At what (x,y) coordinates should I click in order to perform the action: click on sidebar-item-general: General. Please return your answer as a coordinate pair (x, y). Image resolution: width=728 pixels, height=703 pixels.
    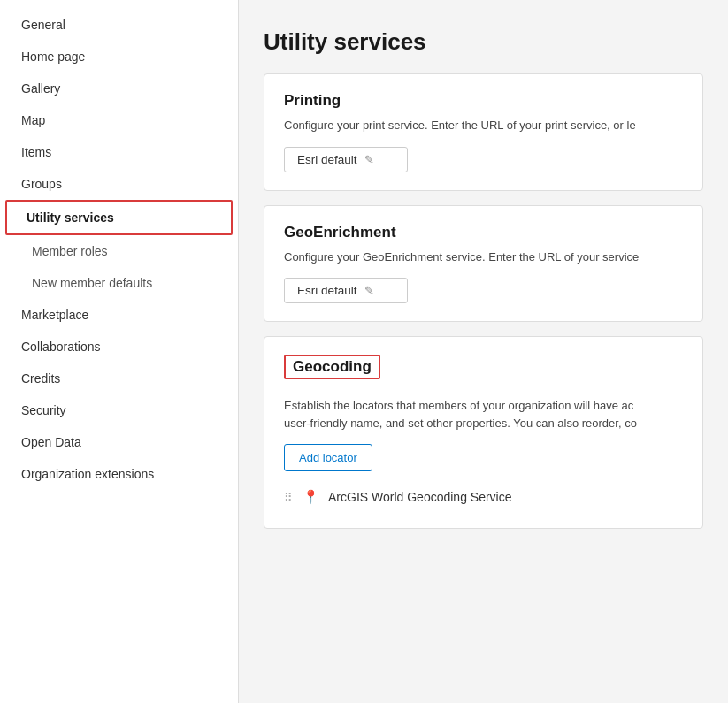
    Looking at the image, I should click on (119, 25).